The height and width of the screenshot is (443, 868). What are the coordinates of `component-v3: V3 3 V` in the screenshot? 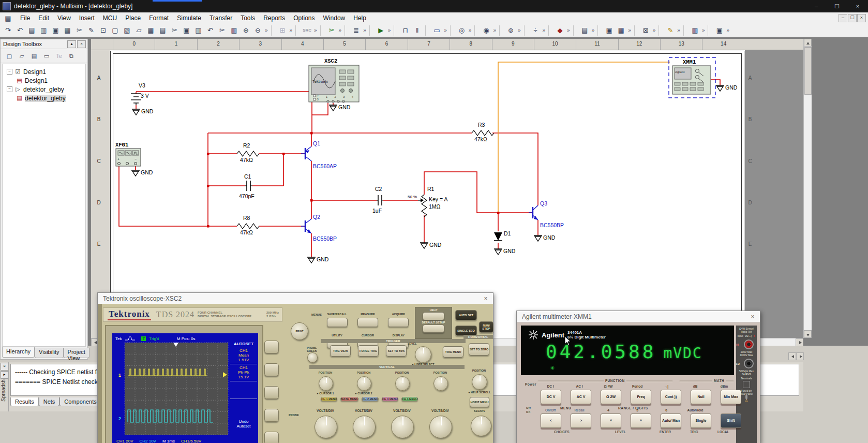 It's located at (140, 94).